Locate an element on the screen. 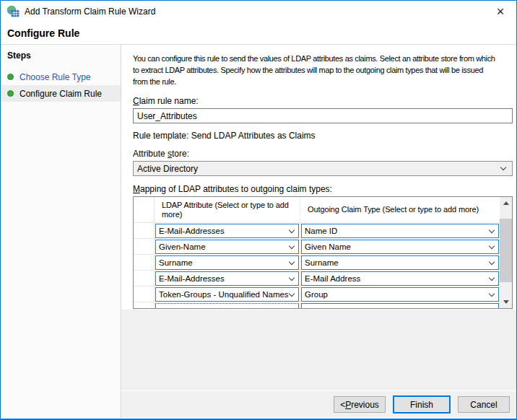  title-bar: Add Transform Claim Rule Wizard × is located at coordinates (258, 12).